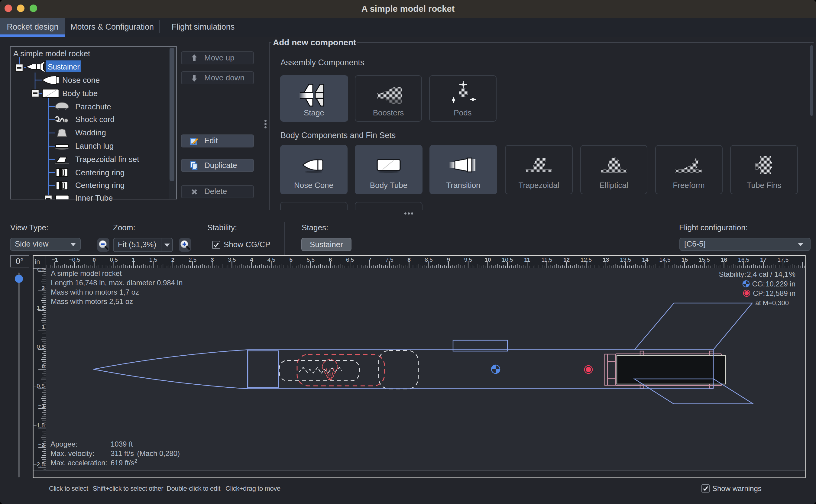 The width and height of the screenshot is (816, 504). I want to click on svg-text: 5,5, so click(311, 260).